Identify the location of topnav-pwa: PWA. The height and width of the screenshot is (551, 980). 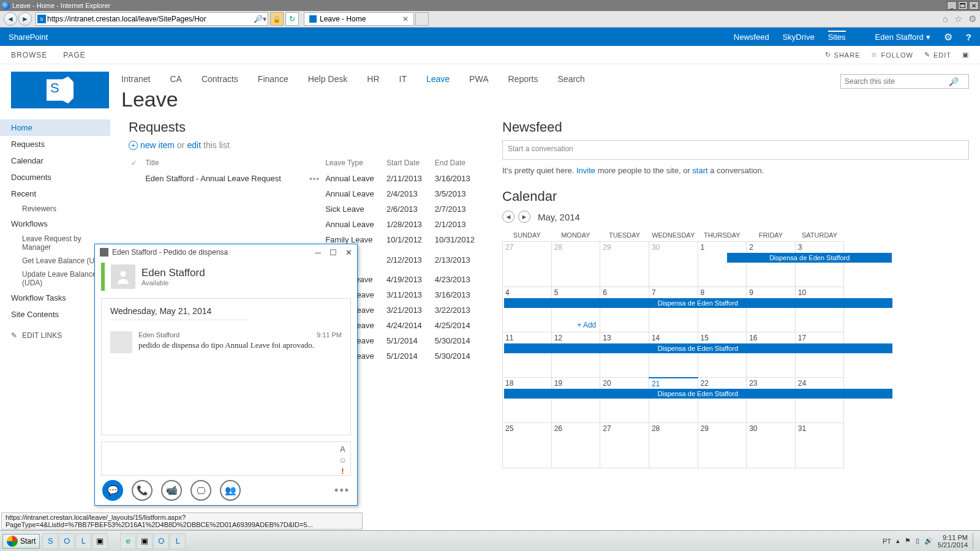
(479, 79).